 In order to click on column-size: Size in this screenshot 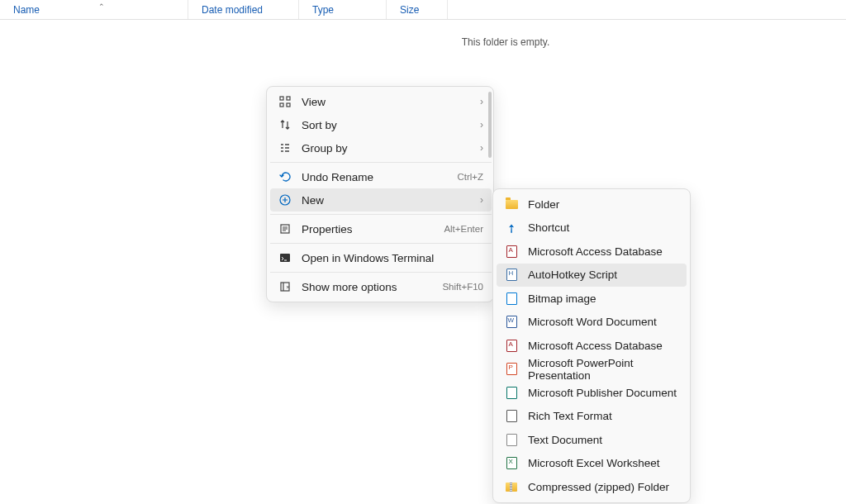, I will do `click(417, 10)`.